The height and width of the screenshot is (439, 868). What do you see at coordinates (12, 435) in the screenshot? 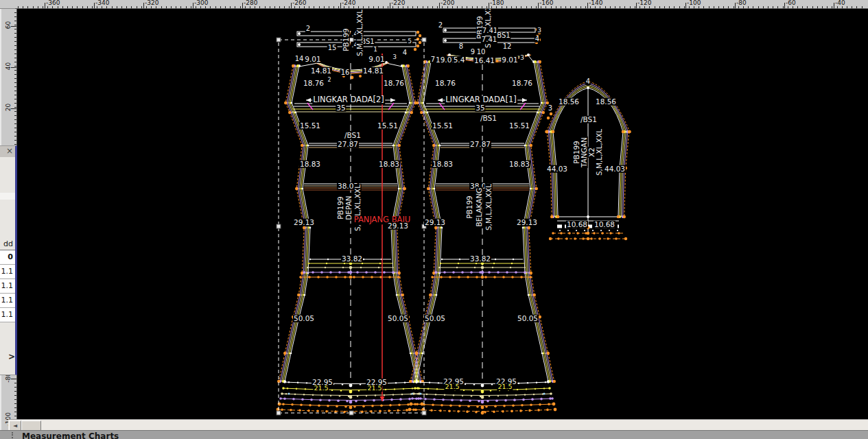
I see `drag-grip-icon` at bounding box center [12, 435].